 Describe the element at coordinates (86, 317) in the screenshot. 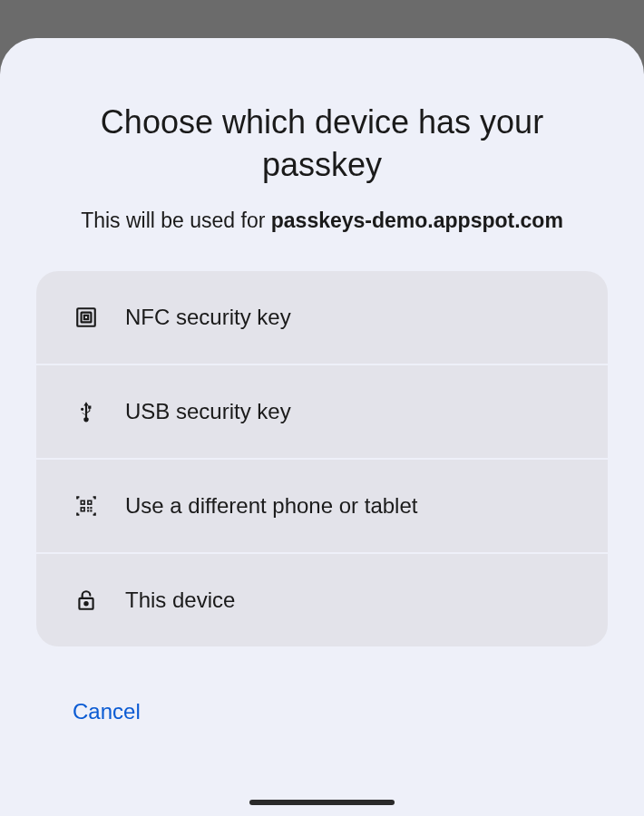

I see `nfc-icon` at that location.